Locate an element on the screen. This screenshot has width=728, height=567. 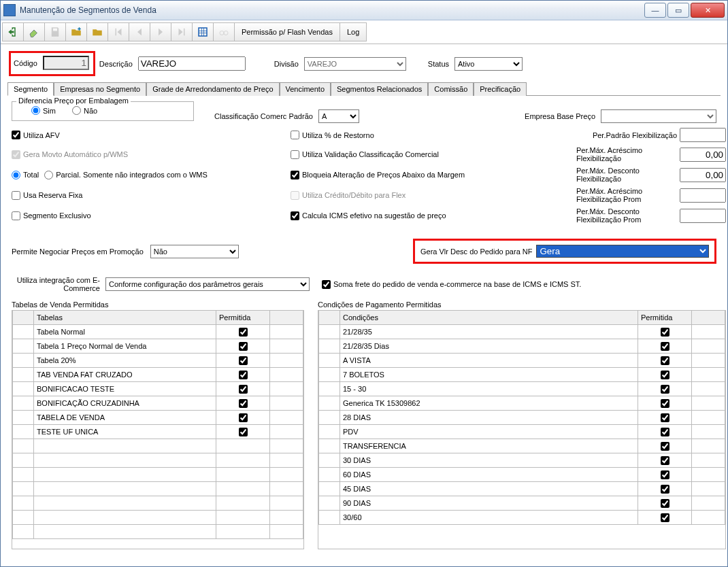
flex-v4 is located at coordinates (703, 196).